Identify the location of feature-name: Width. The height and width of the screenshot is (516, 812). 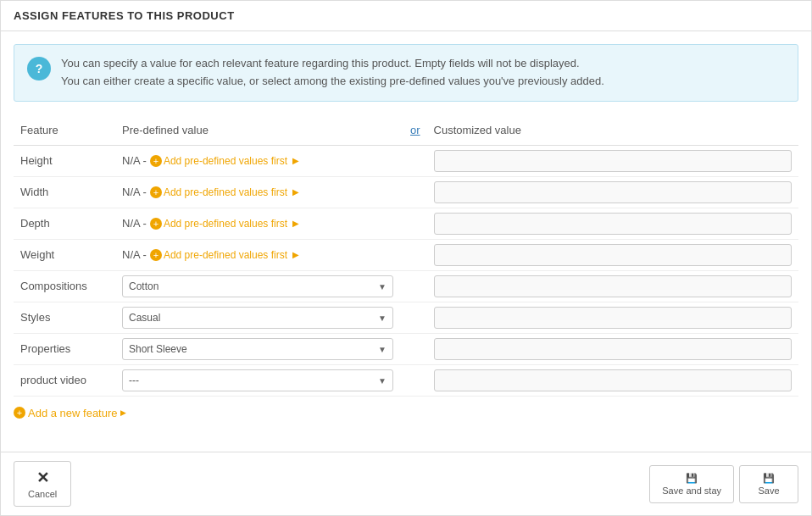
(64, 191).